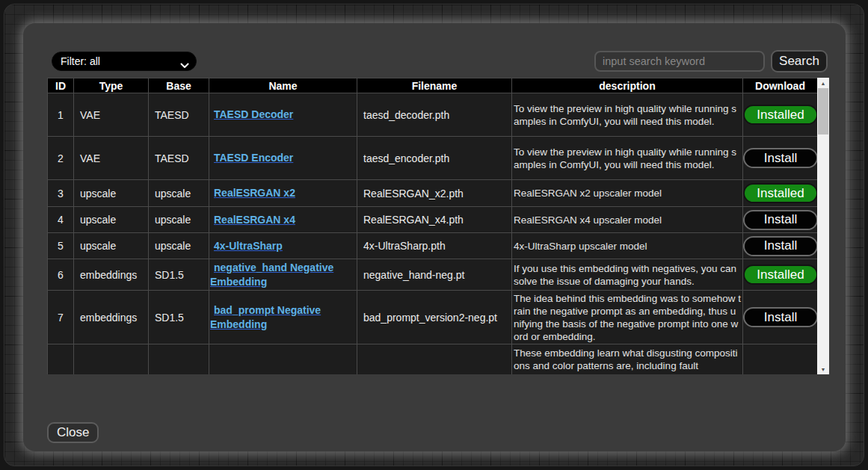  I want to click on table-header-row: ID Type Base Name Filename description D…, so click(433, 86).